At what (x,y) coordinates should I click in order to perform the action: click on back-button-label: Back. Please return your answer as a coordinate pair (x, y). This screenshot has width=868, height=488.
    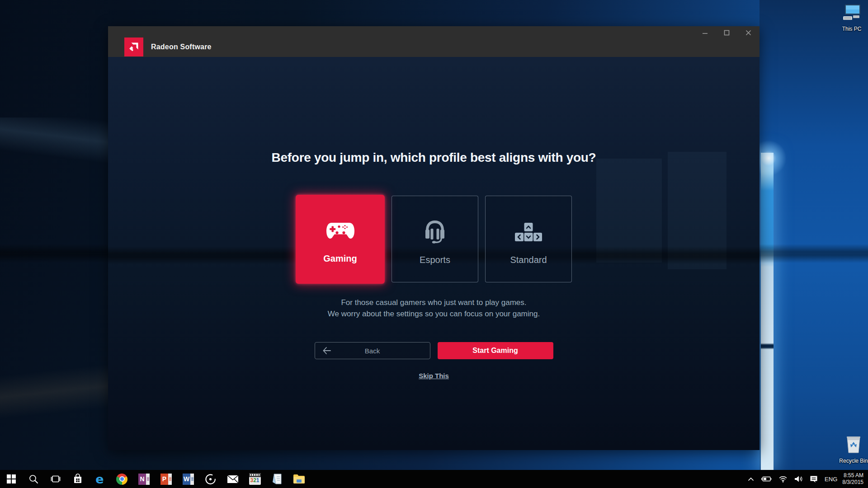
    Looking at the image, I should click on (373, 351).